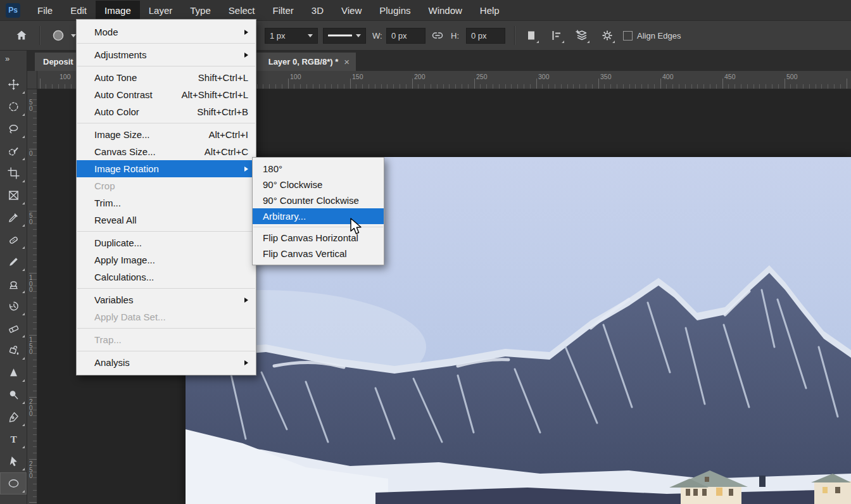  I want to click on menu-item-auto-contrast: Auto ContrastAlt+Shift+Ctrl+L, so click(166, 95).